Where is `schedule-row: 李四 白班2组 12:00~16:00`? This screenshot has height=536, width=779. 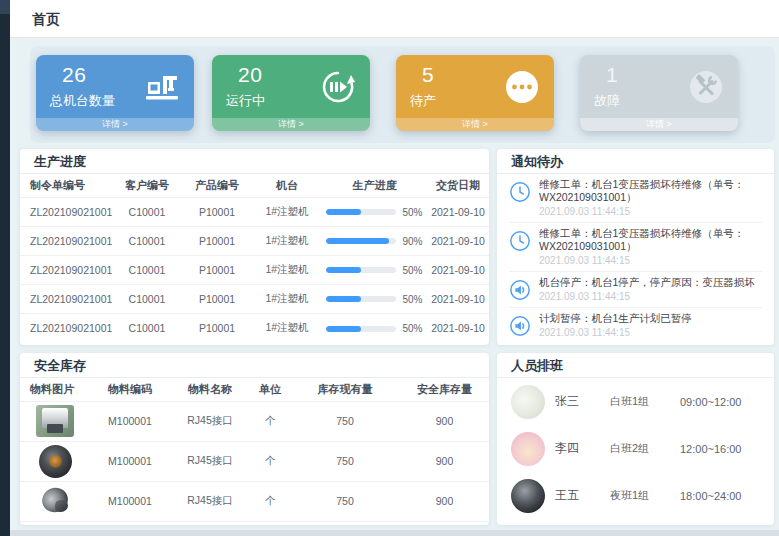
schedule-row: 李四 白班2组 12:00~16:00 is located at coordinates (636, 448).